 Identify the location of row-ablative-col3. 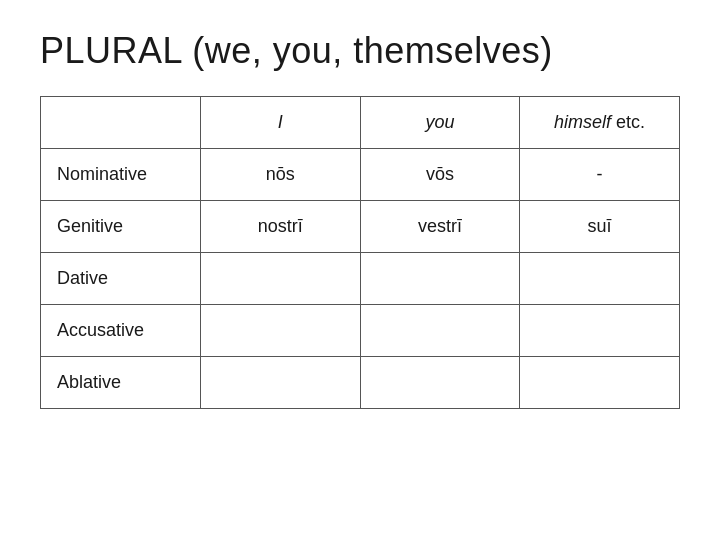
(440, 383).